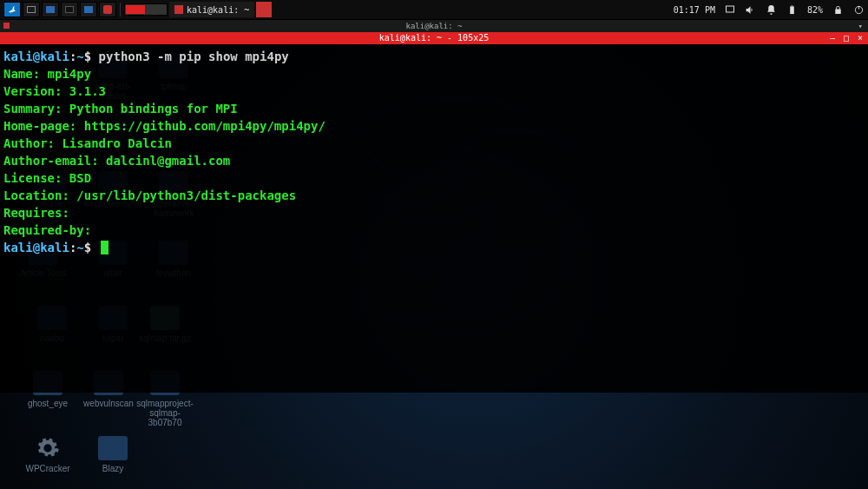  What do you see at coordinates (751, 10) in the screenshot?
I see `volume-icon` at bounding box center [751, 10].